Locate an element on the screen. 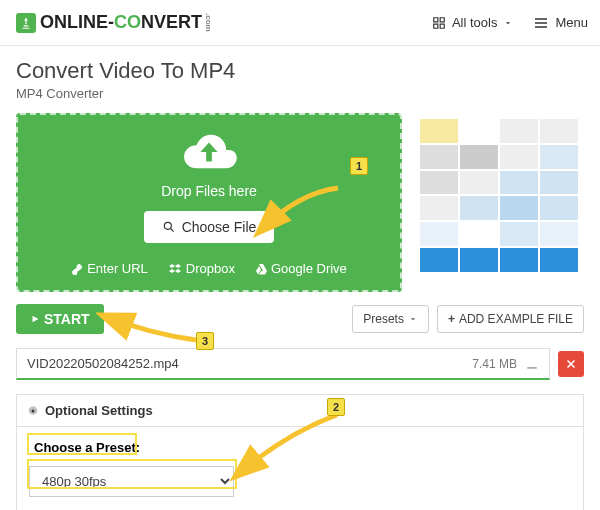  google-drive-button: Google Drive is located at coordinates (301, 268).